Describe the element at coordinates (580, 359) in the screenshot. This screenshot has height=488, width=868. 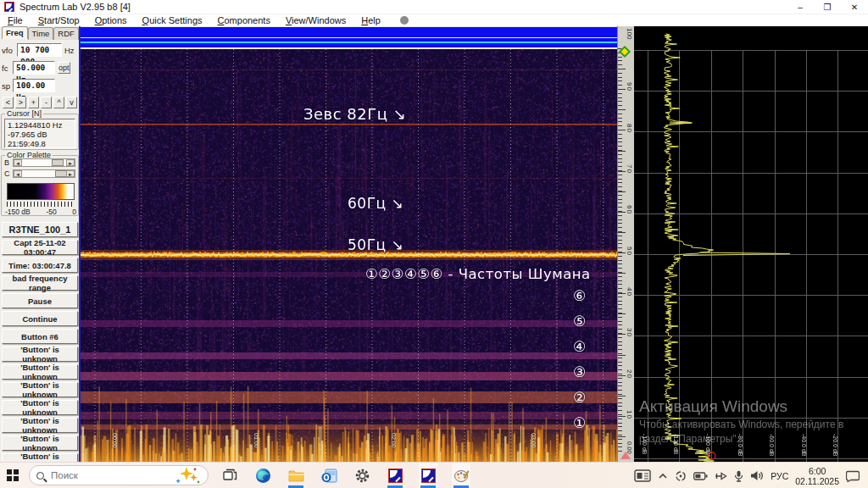
I see `schumann-markers: ⑥⑤④③②①` at that location.